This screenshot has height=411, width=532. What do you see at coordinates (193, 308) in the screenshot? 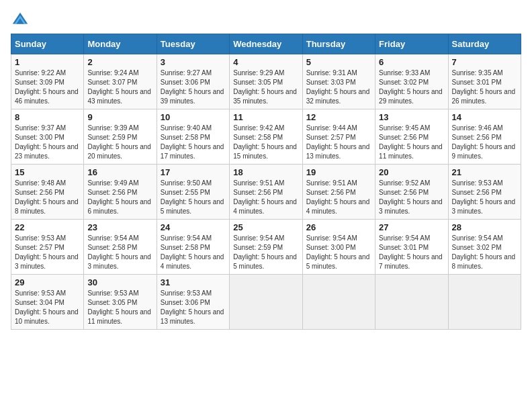
I see `day-info: Sunrise: 9:53 AM Sunset: 3:06 PM Dayligh…` at bounding box center [193, 308].